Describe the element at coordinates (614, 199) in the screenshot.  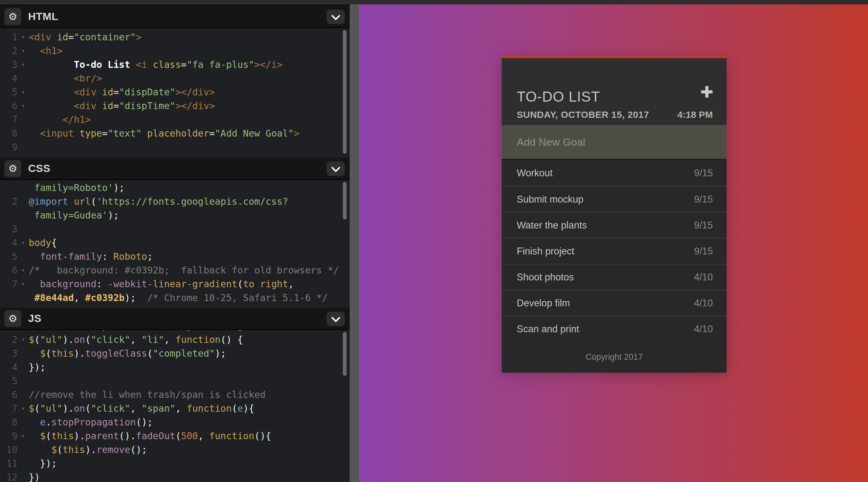
I see `todo-item: Submit mockup9/15` at that location.